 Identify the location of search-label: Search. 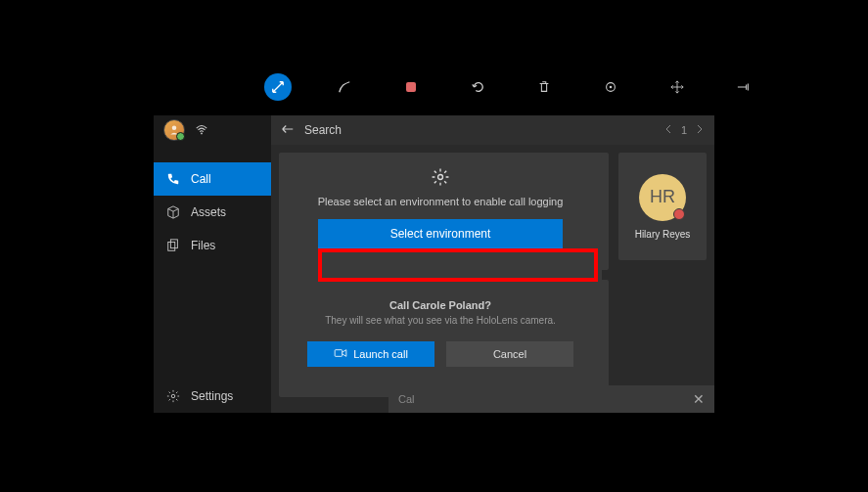
(323, 130).